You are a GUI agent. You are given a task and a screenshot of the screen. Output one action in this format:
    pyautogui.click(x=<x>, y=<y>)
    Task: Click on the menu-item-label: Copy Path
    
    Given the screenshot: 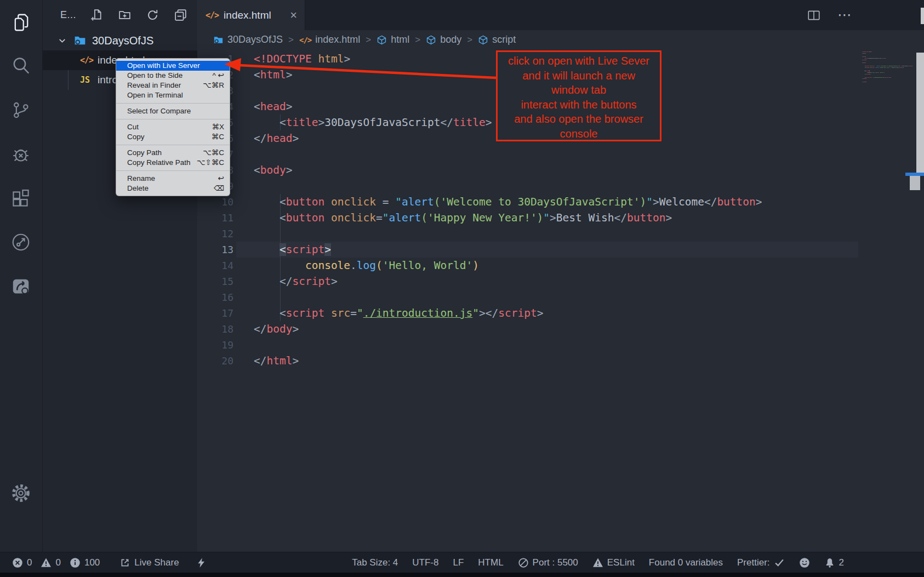 What is the action you would take?
    pyautogui.click(x=145, y=153)
    